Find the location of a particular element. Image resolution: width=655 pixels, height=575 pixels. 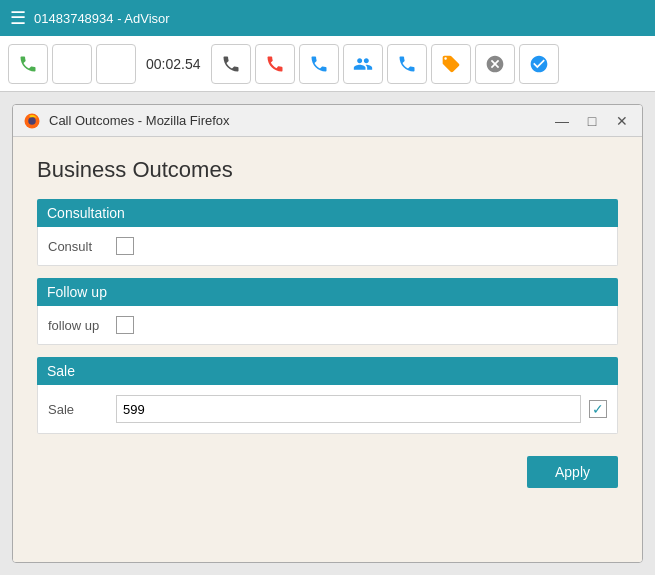

sale-header: Sale is located at coordinates (328, 371).